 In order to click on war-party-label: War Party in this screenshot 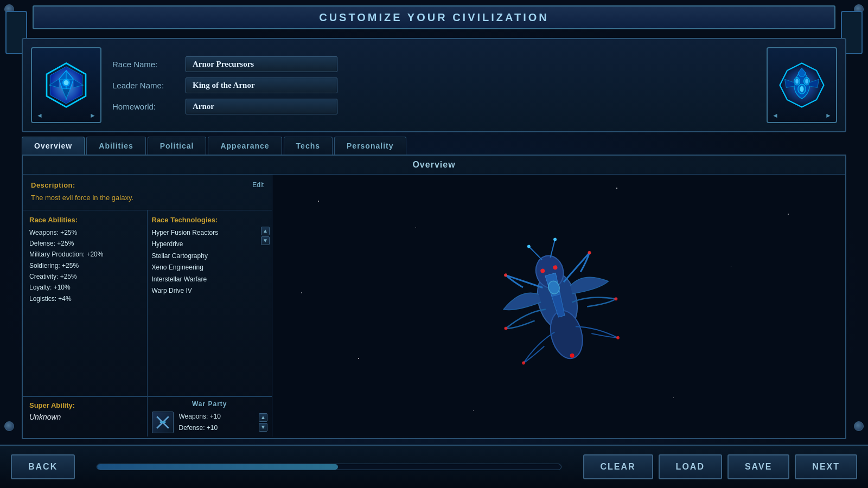, I will do `click(210, 404)`.